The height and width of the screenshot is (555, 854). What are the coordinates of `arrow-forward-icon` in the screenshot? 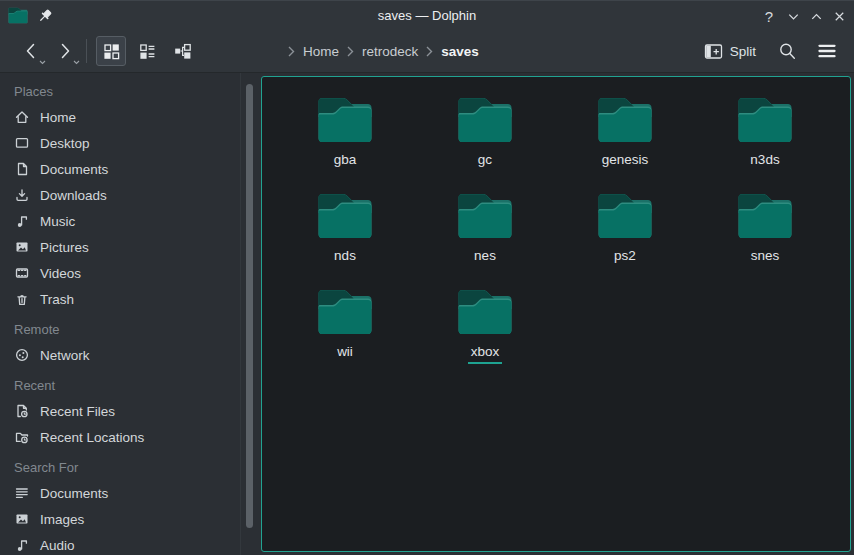 It's located at (65, 51).